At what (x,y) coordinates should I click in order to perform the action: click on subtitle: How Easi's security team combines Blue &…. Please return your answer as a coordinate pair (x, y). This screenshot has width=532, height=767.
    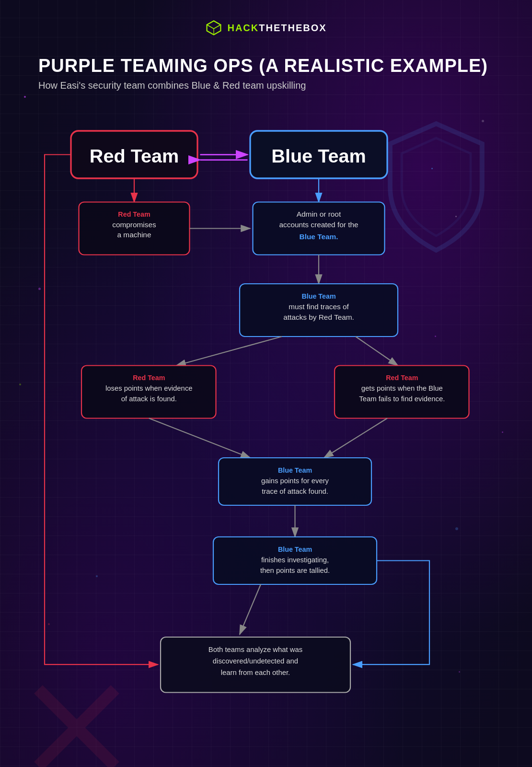
    Looking at the image, I should click on (271, 85).